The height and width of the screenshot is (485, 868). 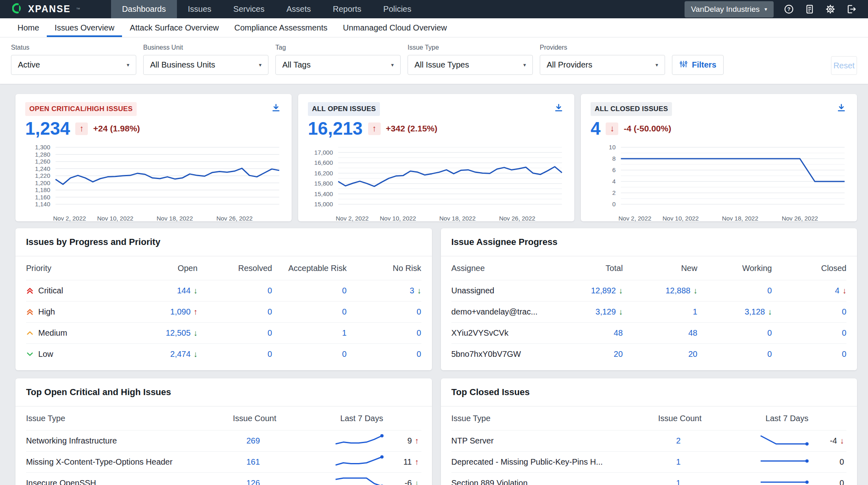 What do you see at coordinates (338, 59) in the screenshot?
I see `filter-fields: Status Active ▾ Business Unit All Busine…` at bounding box center [338, 59].